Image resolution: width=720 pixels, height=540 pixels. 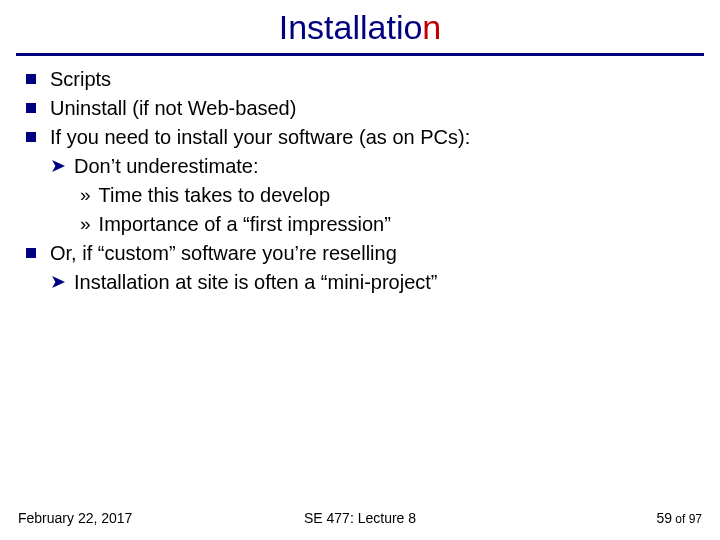 What do you see at coordinates (360, 138) in the screenshot?
I see `bullet-item: If you need to install your software (as…` at bounding box center [360, 138].